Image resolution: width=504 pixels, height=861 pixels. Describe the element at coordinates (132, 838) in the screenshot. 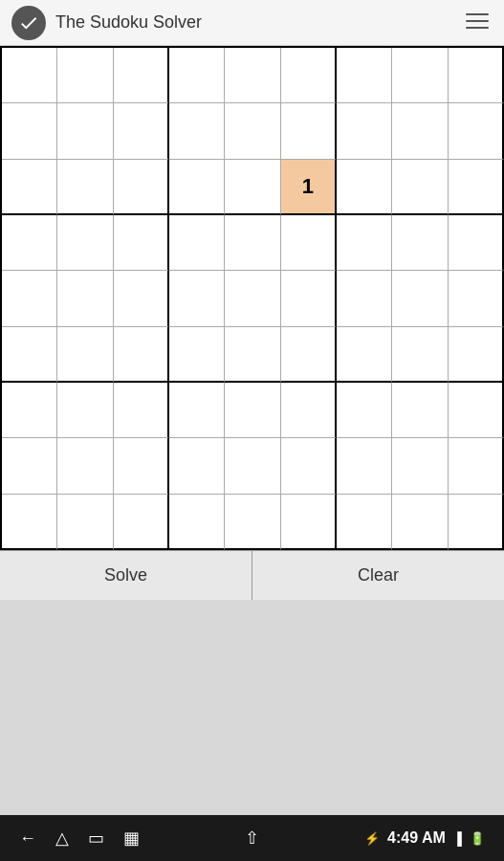

I see `screenshot-icon: ▦` at that location.